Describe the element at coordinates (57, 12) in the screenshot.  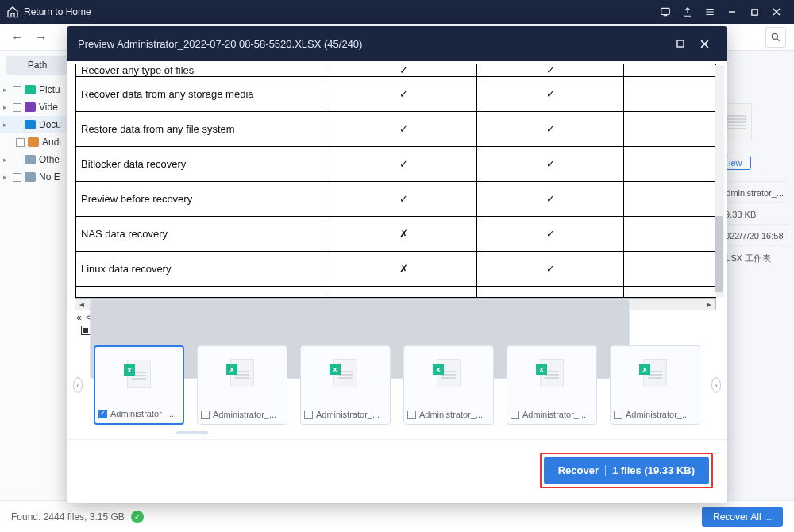
I see `return-home-link: Return to Home` at that location.